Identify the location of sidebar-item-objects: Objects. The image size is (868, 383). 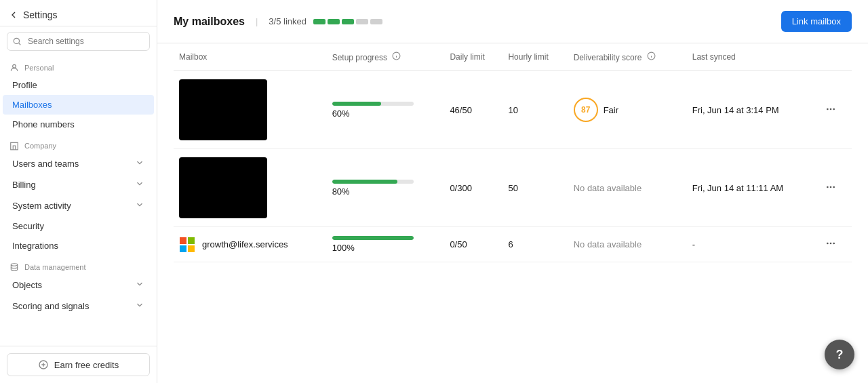
(79, 285).